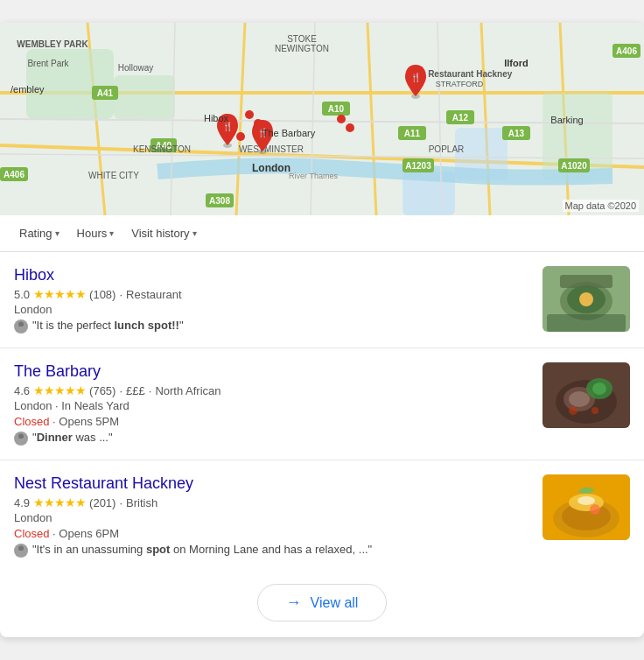 The image size is (644, 660). I want to click on barbary-info: The Barbary 4.6 ★★★★★ (765) · £££ · Nort…, so click(273, 404).